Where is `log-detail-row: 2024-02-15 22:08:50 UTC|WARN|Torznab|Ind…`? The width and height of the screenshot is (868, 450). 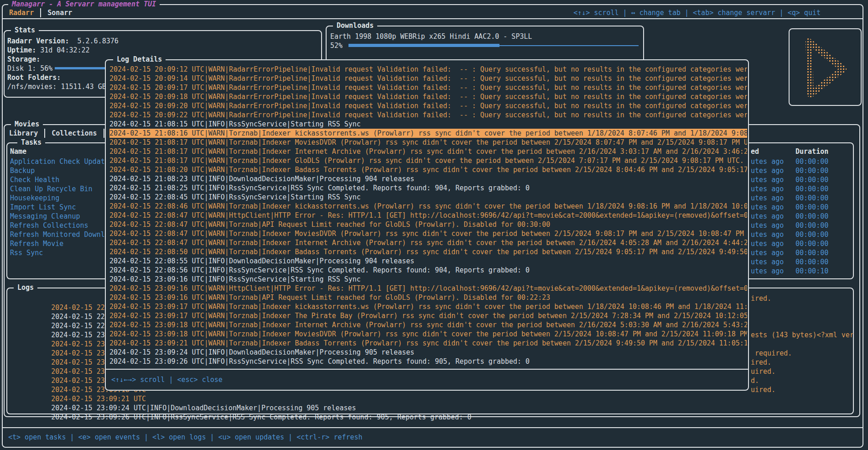
log-detail-row: 2024-02-15 22:08:50 UTC|WARN|Torznab|Ind… is located at coordinates (428, 252).